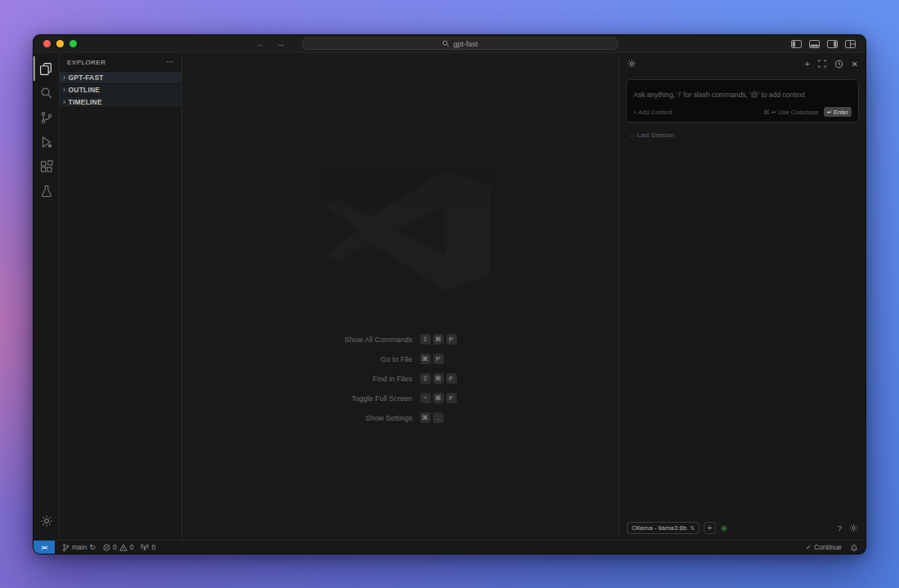  Describe the element at coordinates (106, 547) in the screenshot. I see `error-icon` at that location.